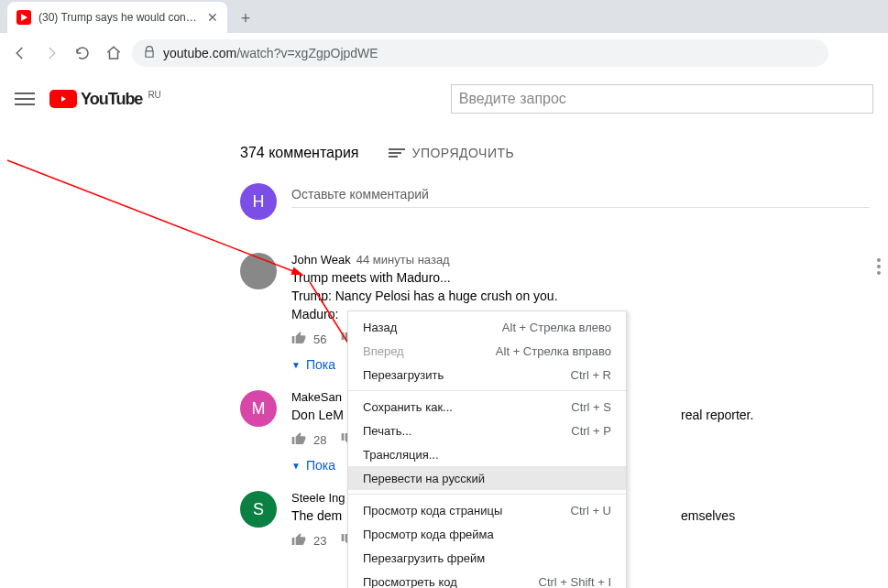 Image resolution: width=888 pixels, height=588 pixels. What do you see at coordinates (488, 454) in the screenshot?
I see `context-menu-item: Трансляция...` at bounding box center [488, 454].